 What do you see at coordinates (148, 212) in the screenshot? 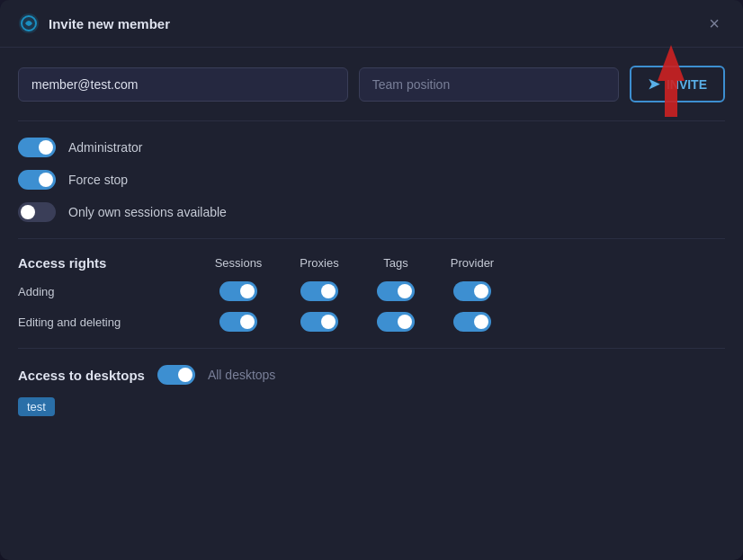
I see `own-sessions-label: Only own sessions available` at bounding box center [148, 212].